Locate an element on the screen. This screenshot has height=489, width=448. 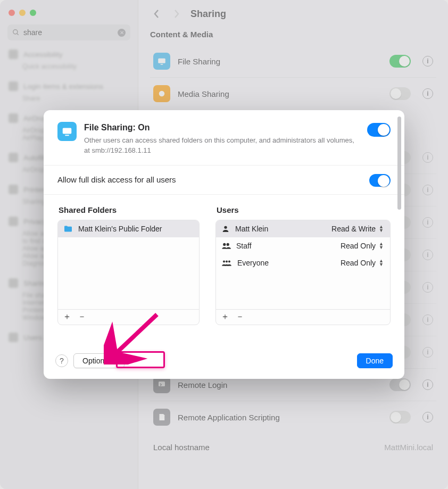
remote-login-label: Remote Login is located at coordinates (280, 385).